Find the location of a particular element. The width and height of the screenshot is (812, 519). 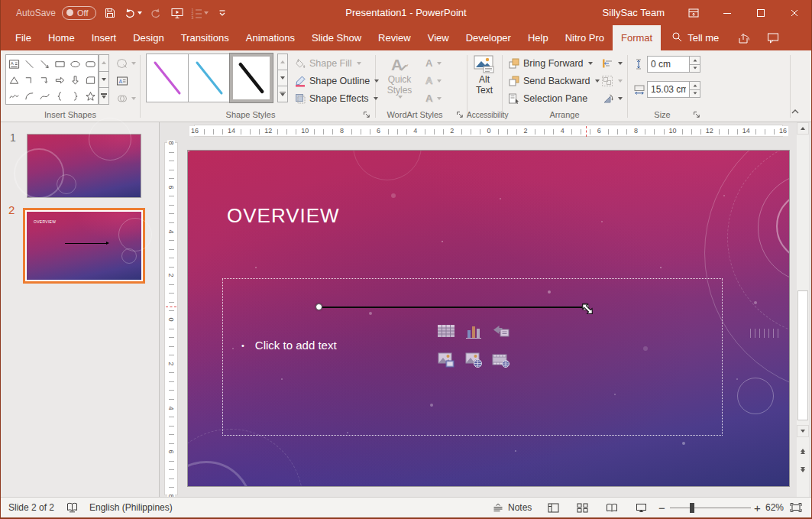

tab-developer: Developer is located at coordinates (489, 38).